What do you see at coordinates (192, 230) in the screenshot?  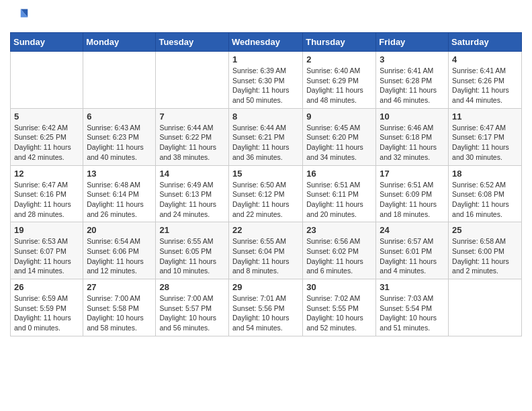 I see `day-number: 21` at bounding box center [192, 230].